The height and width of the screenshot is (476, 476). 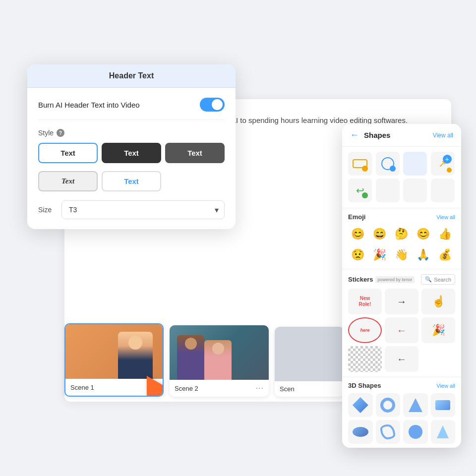 What do you see at coordinates (445, 255) in the screenshot?
I see `emoji-money: 💰` at bounding box center [445, 255].